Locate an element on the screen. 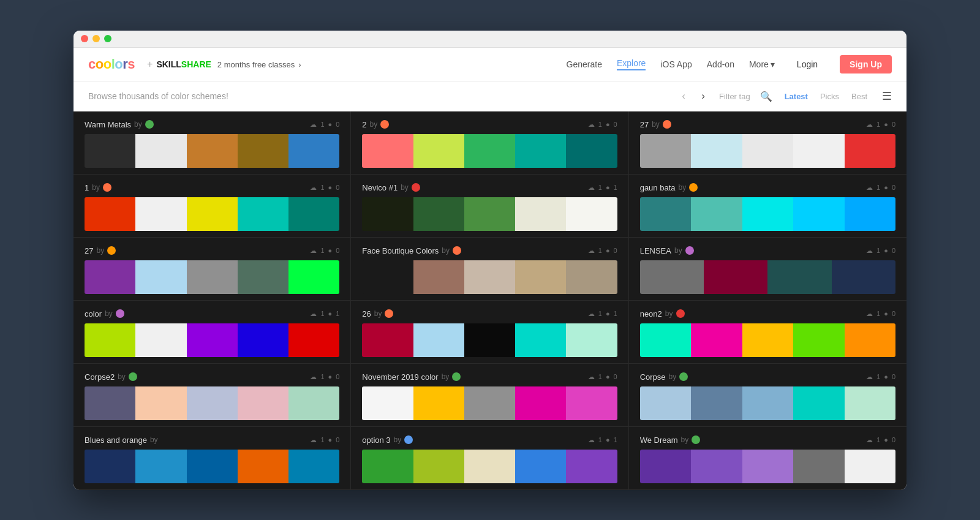 This screenshot has width=980, height=520. palette-cell: 26 by☁ 1 ● 1 is located at coordinates (490, 332).